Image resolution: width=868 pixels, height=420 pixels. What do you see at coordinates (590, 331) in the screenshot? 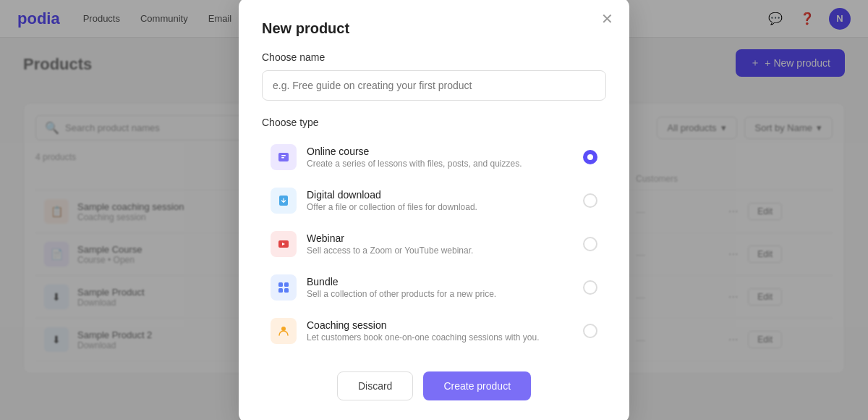
I see `type-radio-coaching` at bounding box center [590, 331].